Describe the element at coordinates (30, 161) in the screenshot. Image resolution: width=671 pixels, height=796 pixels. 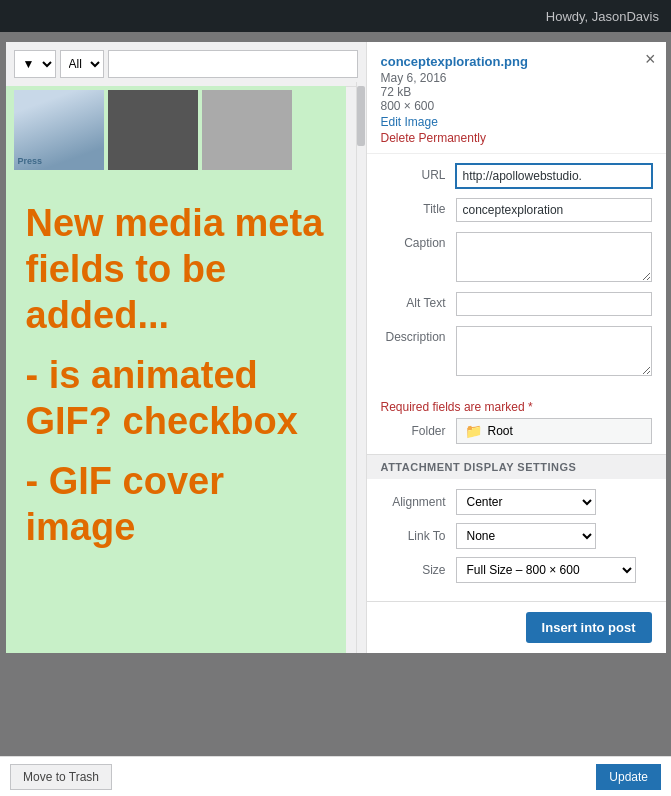
I see `thumb-label-1: Press` at that location.